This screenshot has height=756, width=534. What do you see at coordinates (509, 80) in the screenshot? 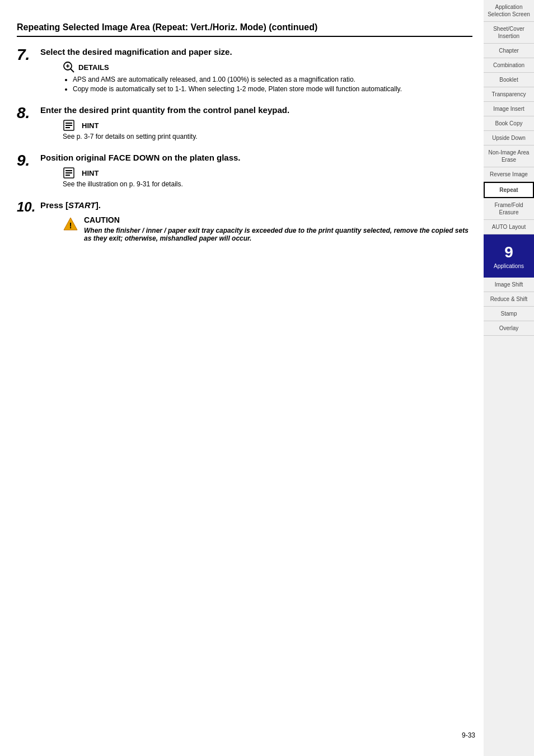
I see `sidebar-item-booklet: Booklet` at bounding box center [509, 80].